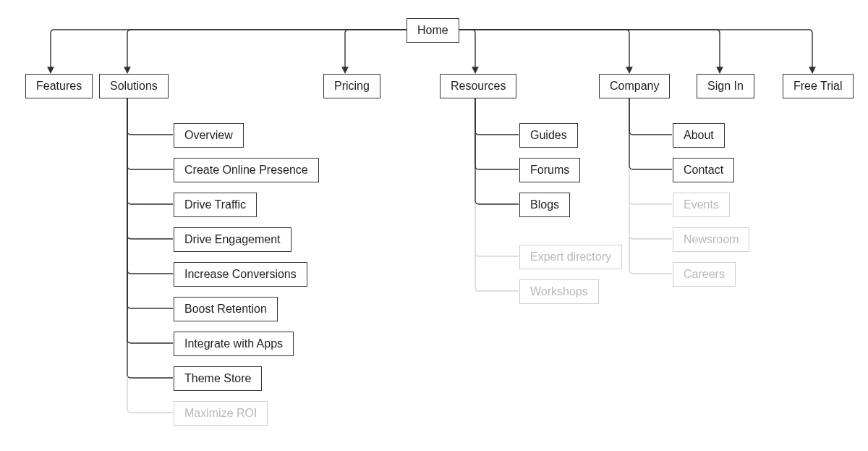  I want to click on sitemap-node-features: Features, so click(59, 86).